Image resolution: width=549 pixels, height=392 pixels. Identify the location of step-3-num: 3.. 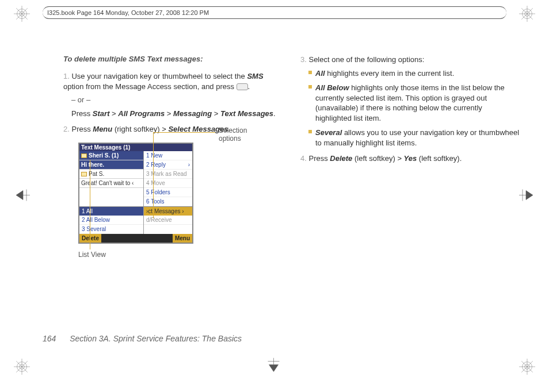
(304, 60).